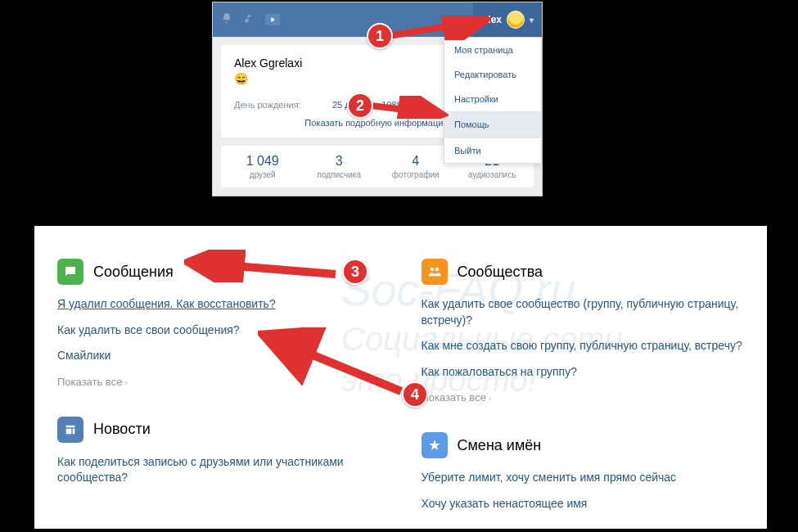  What do you see at coordinates (493, 50) in the screenshot?
I see `dd-my-page: Моя страница` at bounding box center [493, 50].